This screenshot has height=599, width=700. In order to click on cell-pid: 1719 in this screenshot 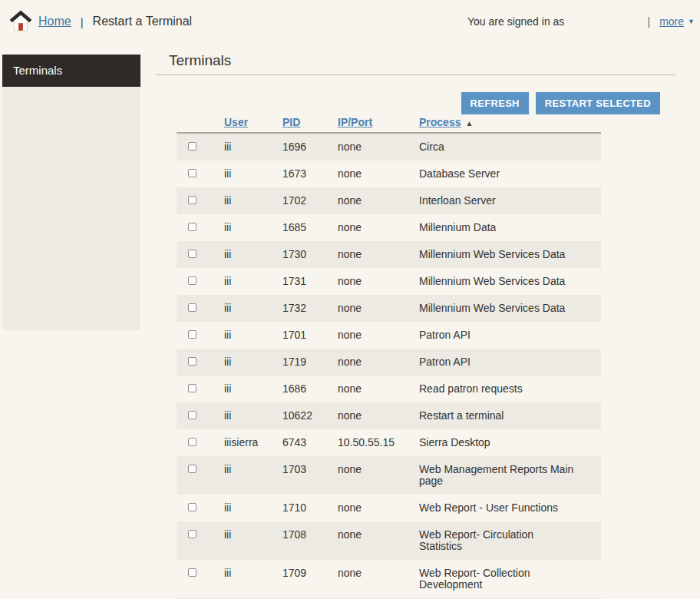, I will do `click(310, 362)`.